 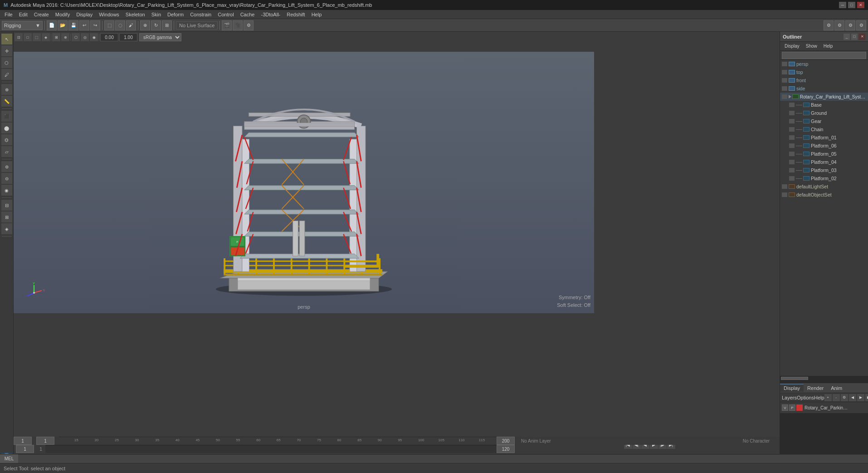 I want to click on minimize-button: ─, so click(x=843, y=5).